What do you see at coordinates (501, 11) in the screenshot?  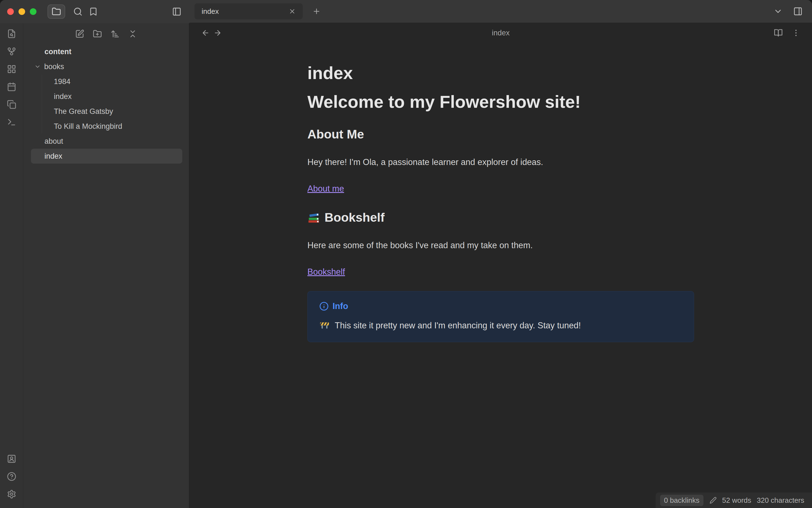 I see `tab-bar: index` at bounding box center [501, 11].